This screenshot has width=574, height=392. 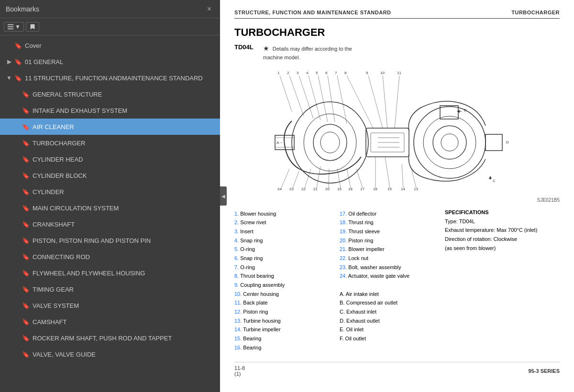 I want to click on svg-text: D, so click(x=508, y=142).